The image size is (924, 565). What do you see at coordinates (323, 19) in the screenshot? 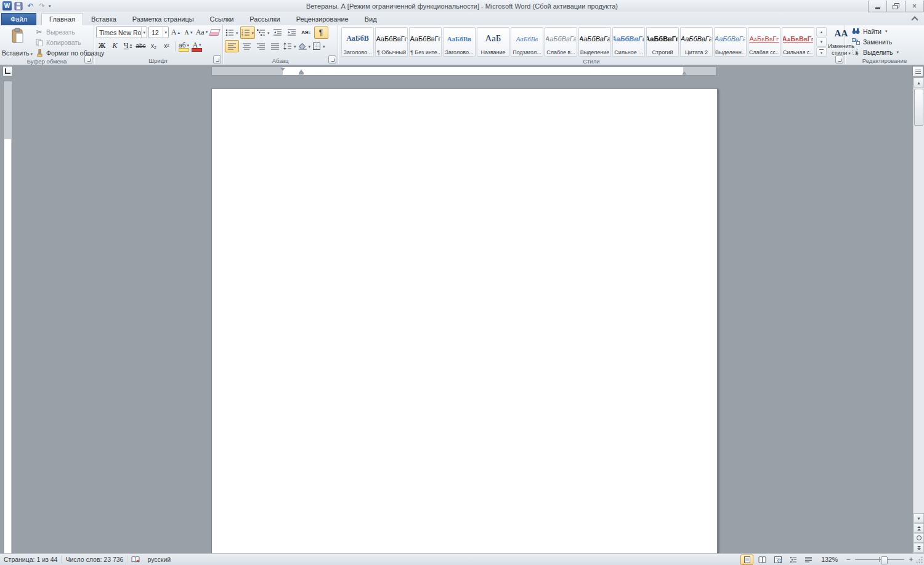
I see `tab-рецензирование: Рецензирование` at bounding box center [323, 19].